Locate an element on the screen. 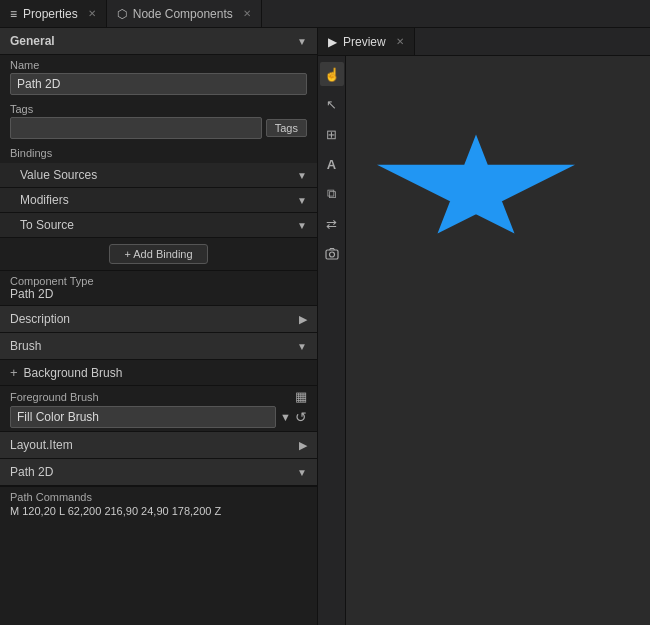 The image size is (650, 625). brush-label: Brush is located at coordinates (26, 346).